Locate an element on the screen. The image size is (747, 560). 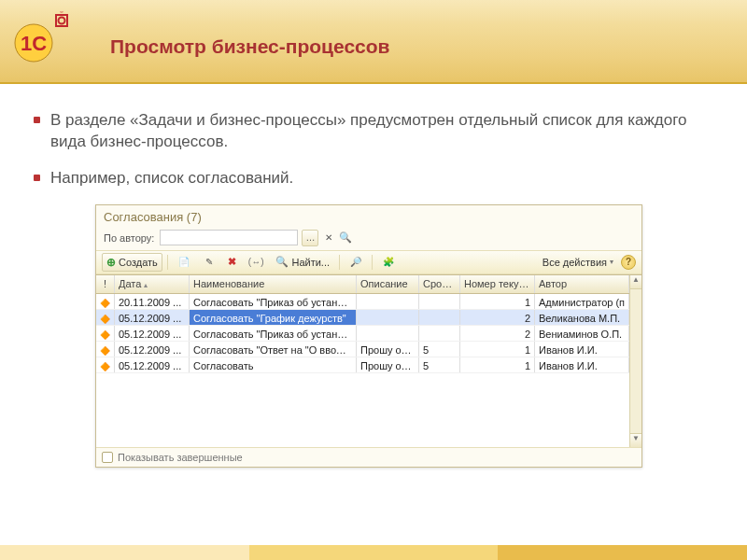
all-actions-button: Все действия ▾ is located at coordinates (578, 262).